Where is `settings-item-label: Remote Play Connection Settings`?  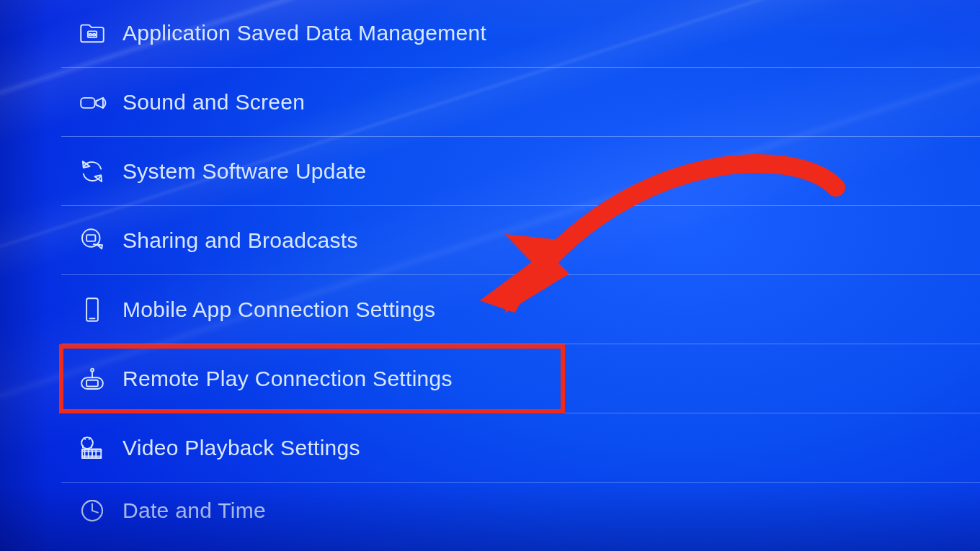 settings-item-label: Remote Play Connection Settings is located at coordinates (288, 379).